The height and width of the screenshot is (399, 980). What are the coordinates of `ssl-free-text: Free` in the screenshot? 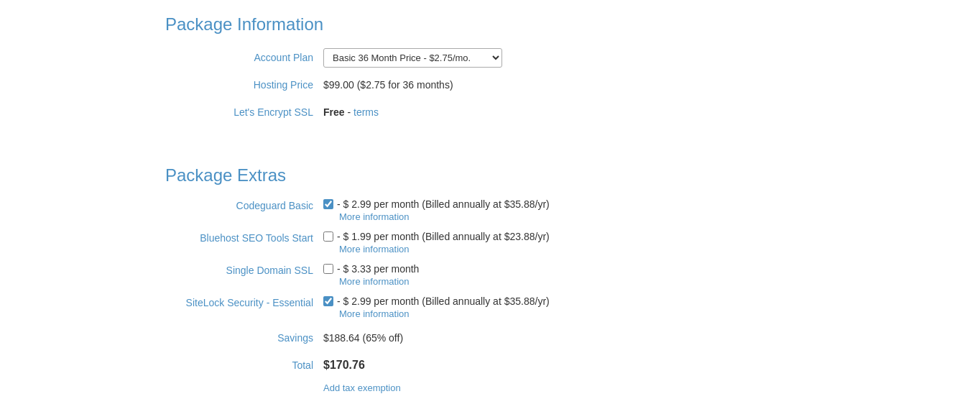 It's located at (334, 112).